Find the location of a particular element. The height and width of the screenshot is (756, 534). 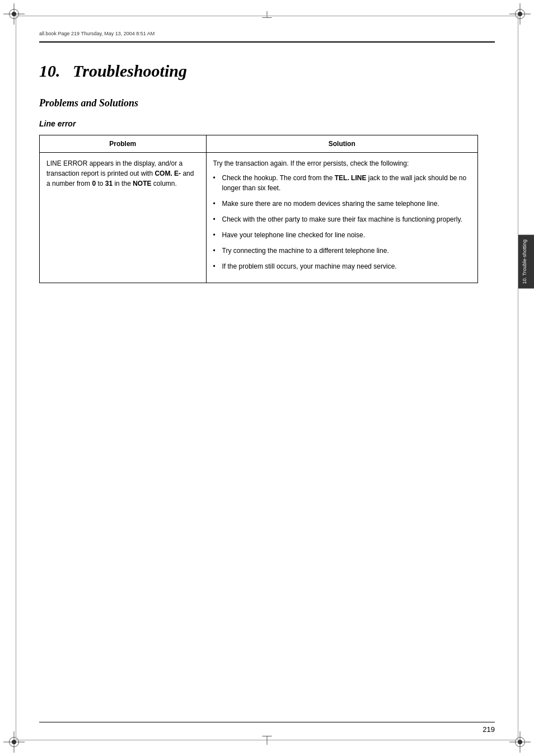

list-item: If the problem still occurs, your machin… is located at coordinates (342, 266).